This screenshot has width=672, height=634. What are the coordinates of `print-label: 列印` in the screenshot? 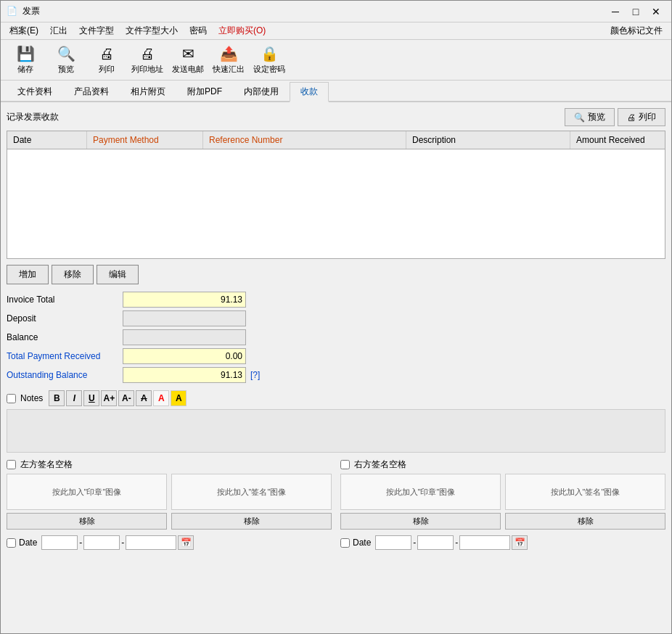 It's located at (107, 70).